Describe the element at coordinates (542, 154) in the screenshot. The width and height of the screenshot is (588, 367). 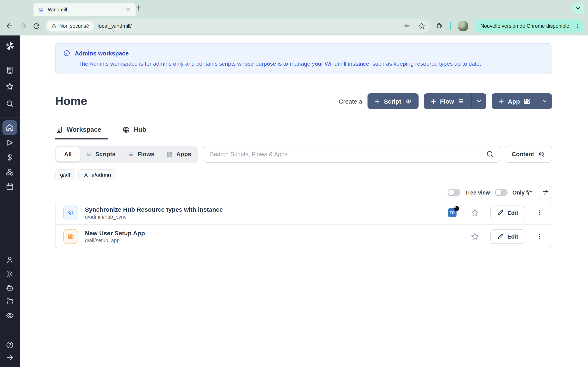
I see `search-code-icon` at that location.